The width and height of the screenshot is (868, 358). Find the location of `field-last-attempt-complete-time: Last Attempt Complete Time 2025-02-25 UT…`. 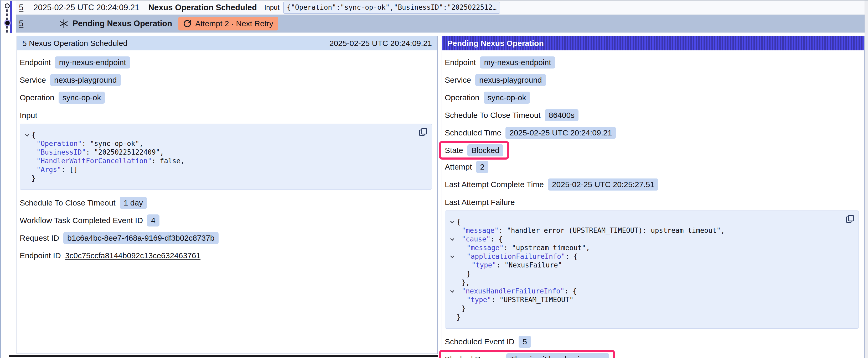

field-last-attempt-complete-time: Last Attempt Complete Time 2025-02-25 UT… is located at coordinates (652, 185).